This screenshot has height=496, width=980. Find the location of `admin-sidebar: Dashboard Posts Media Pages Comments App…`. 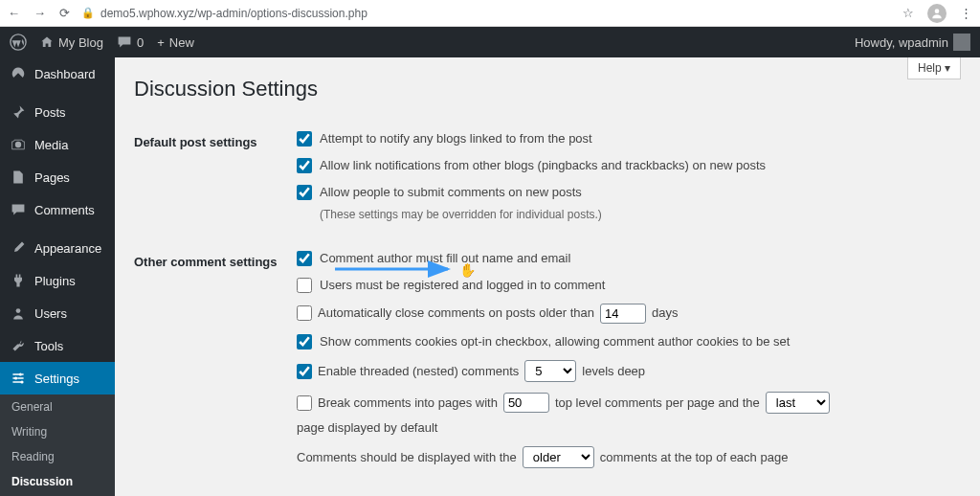

admin-sidebar: Dashboard Posts Media Pages Comments App… is located at coordinates (57, 277).